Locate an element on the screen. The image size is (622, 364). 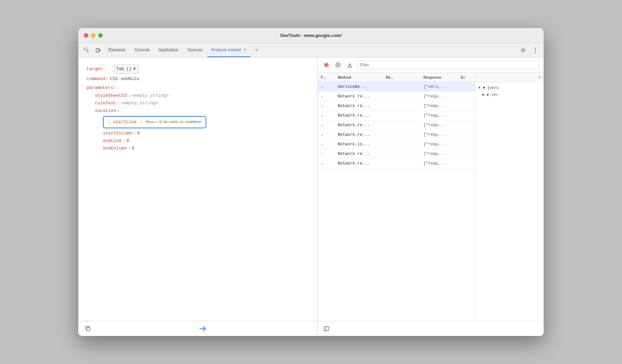
settings-icon is located at coordinates (523, 50).